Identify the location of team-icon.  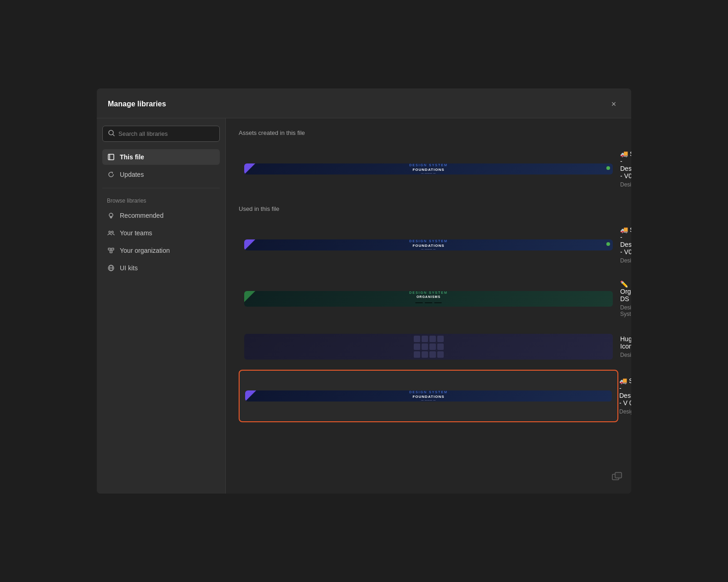
(111, 233).